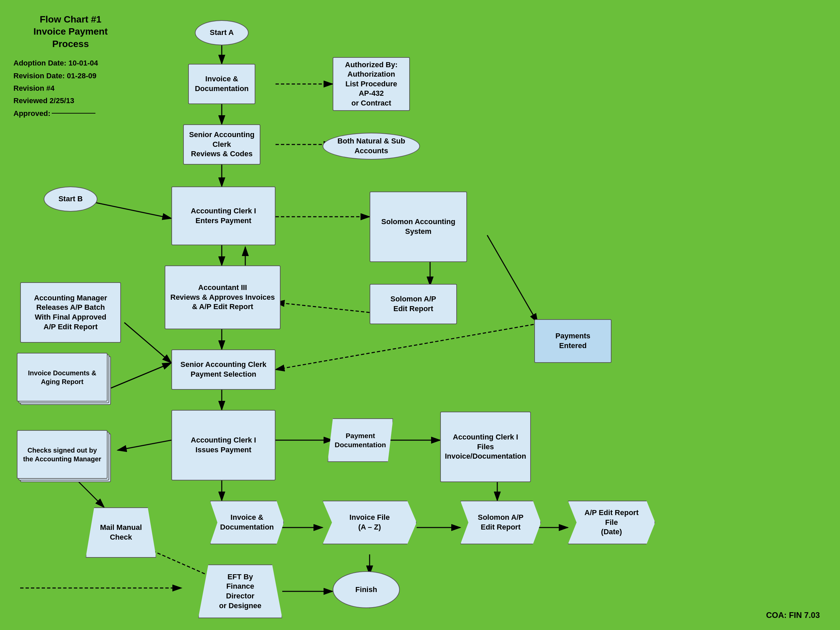 This screenshot has height=630, width=840. Describe the element at coordinates (65, 457) in the screenshot. I see `checks-signed-out: Checks signed out by the Accounting Mana…` at that location.